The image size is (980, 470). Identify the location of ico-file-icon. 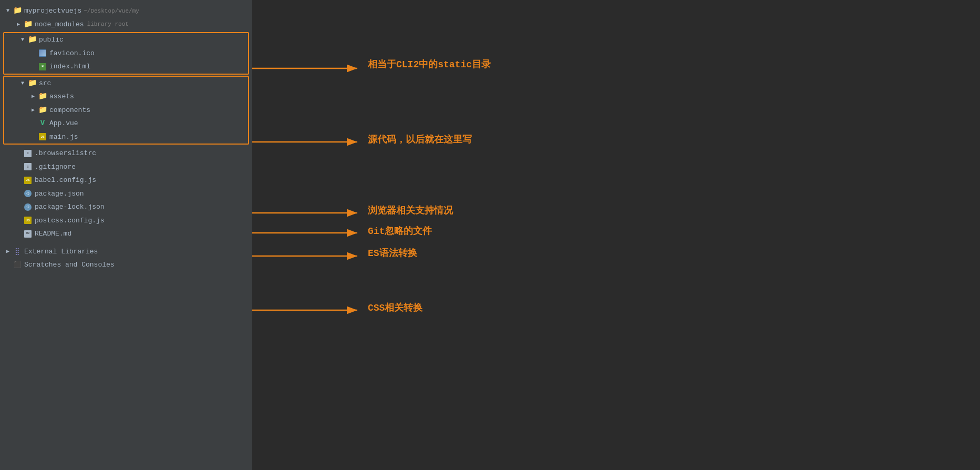
(43, 53).